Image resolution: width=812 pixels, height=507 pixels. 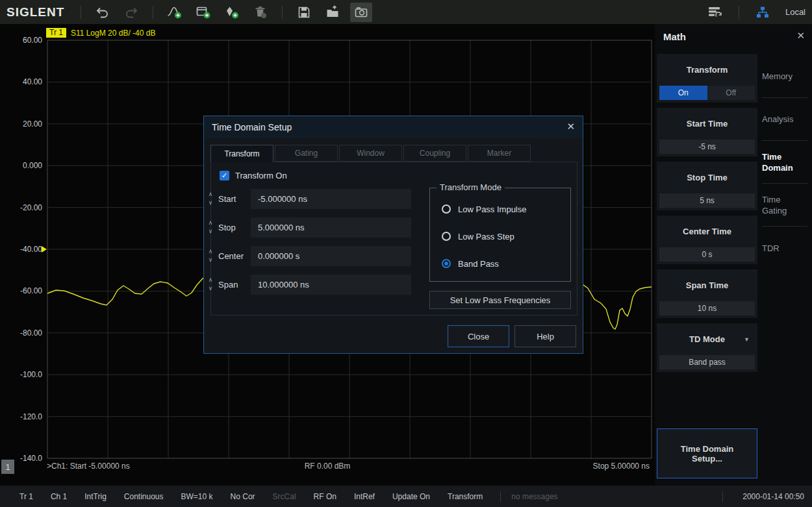 I want to click on start-time-control: Start Time -5 ns, so click(x=707, y=132).